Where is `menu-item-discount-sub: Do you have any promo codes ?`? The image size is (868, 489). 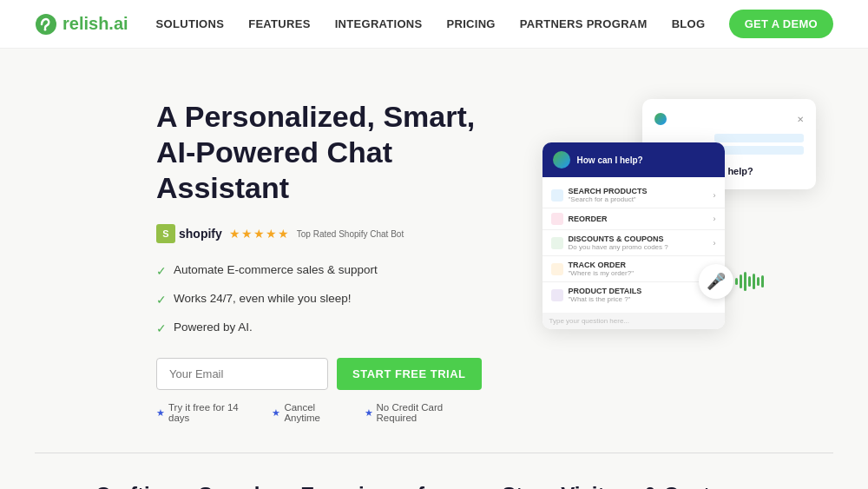
menu-item-discount-sub: Do you have any promo codes ? is located at coordinates (639, 247).